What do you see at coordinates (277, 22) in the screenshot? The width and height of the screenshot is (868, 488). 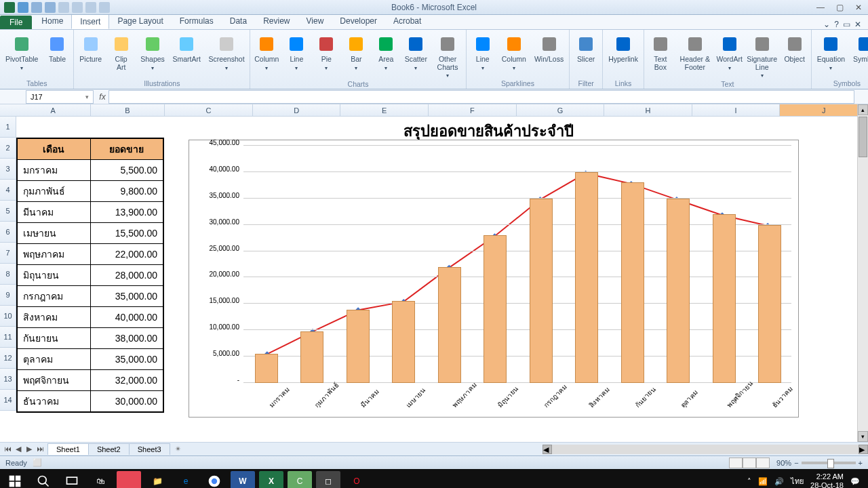 I see `tab-review: Review` at bounding box center [277, 22].